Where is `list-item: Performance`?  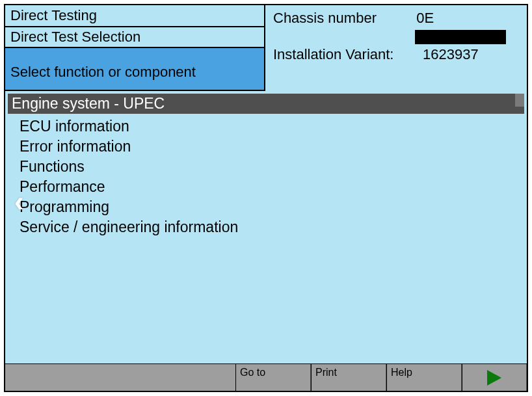
list-item: Performance is located at coordinates (272, 187).